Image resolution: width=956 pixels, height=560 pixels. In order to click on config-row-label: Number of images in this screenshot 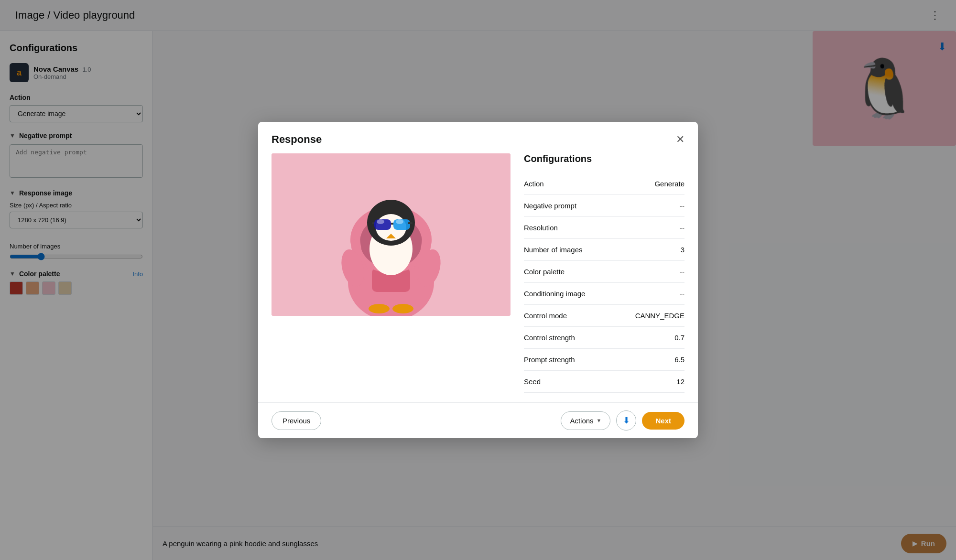, I will do `click(572, 250)`.